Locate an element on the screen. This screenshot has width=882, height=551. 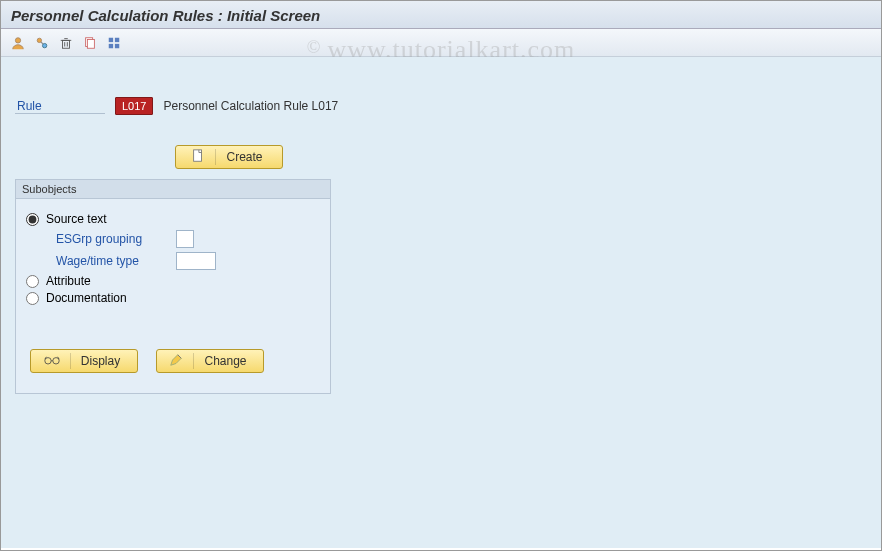
glasses-icon is located at coordinates (52, 362).